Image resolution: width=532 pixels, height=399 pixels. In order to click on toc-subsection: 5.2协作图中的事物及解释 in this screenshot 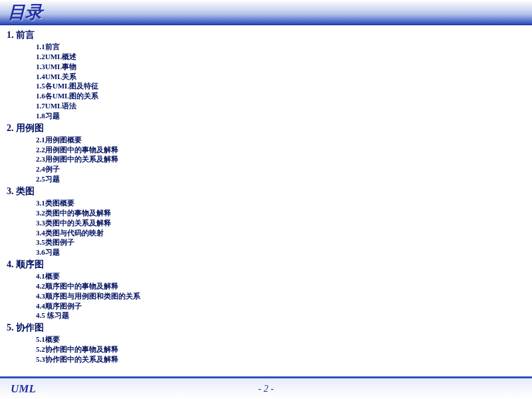, I will do `click(281, 350)`.